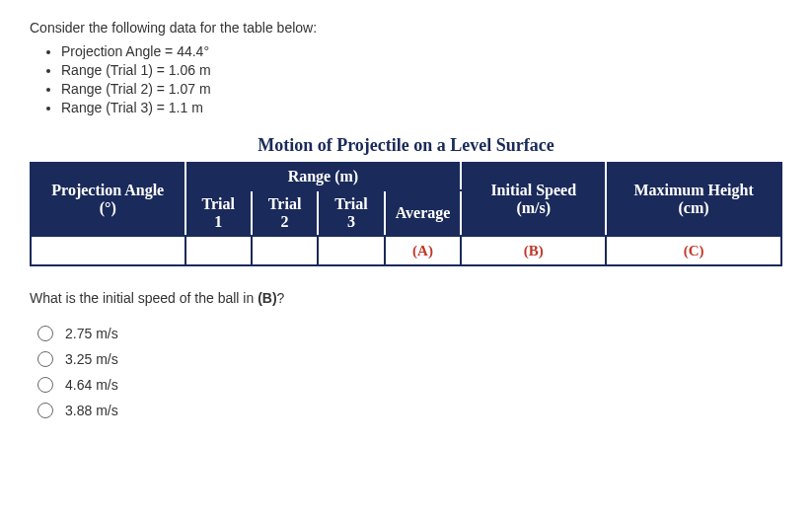 The height and width of the screenshot is (518, 812). I want to click on cell-max-height: (C), so click(694, 251).